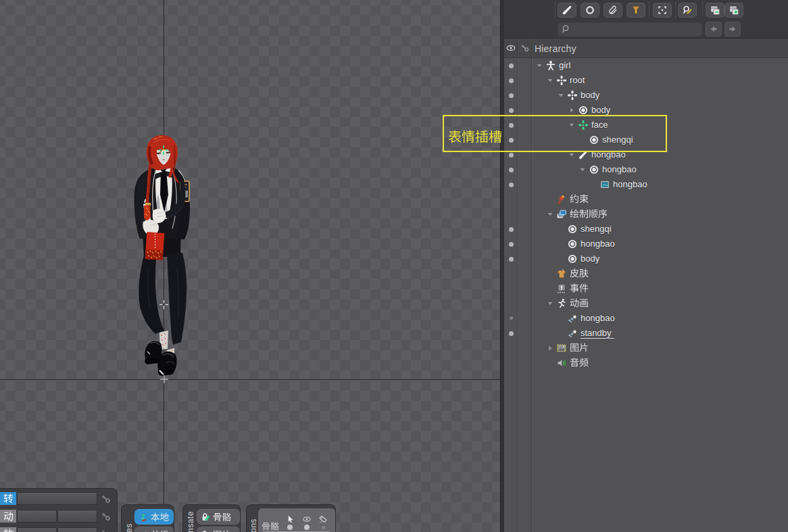  What do you see at coordinates (218, 529) in the screenshot?
I see `compensate-button-1: 图片` at bounding box center [218, 529].